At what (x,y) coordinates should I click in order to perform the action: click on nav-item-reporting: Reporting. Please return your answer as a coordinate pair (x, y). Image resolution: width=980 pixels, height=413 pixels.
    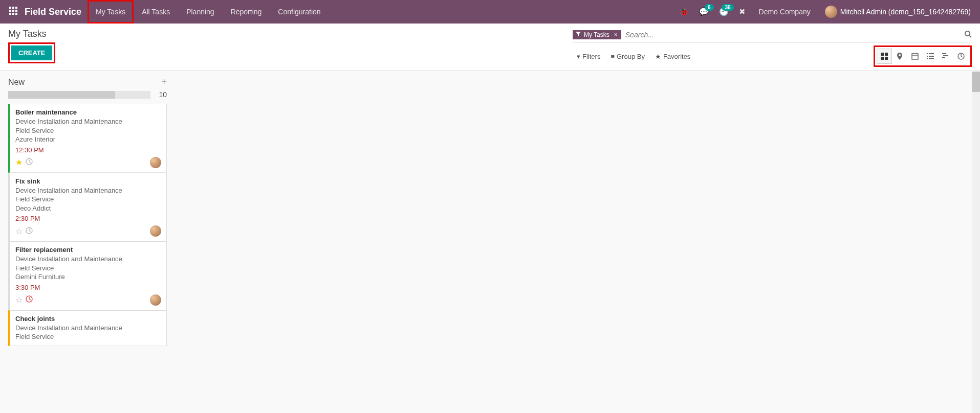
    Looking at the image, I should click on (247, 12).